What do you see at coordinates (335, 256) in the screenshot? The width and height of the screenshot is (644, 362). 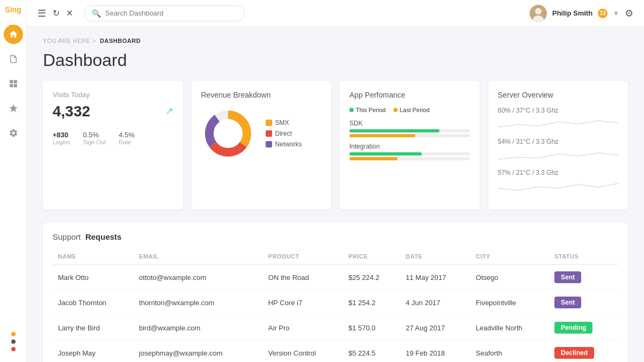 I see `table-thead: NAME EMAIL PRODUCT PRICE DATE CITY STATU…` at bounding box center [335, 256].